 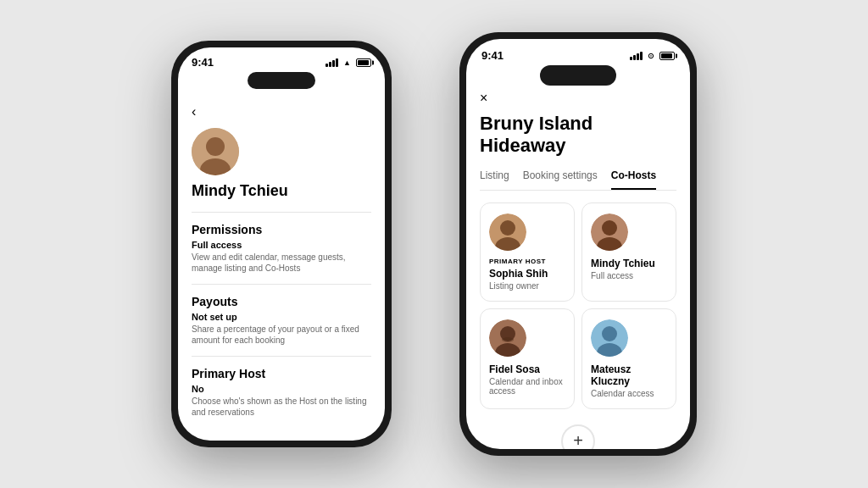 What do you see at coordinates (653, 56) in the screenshot?
I see `front-status-icons: ⊙` at bounding box center [653, 56].